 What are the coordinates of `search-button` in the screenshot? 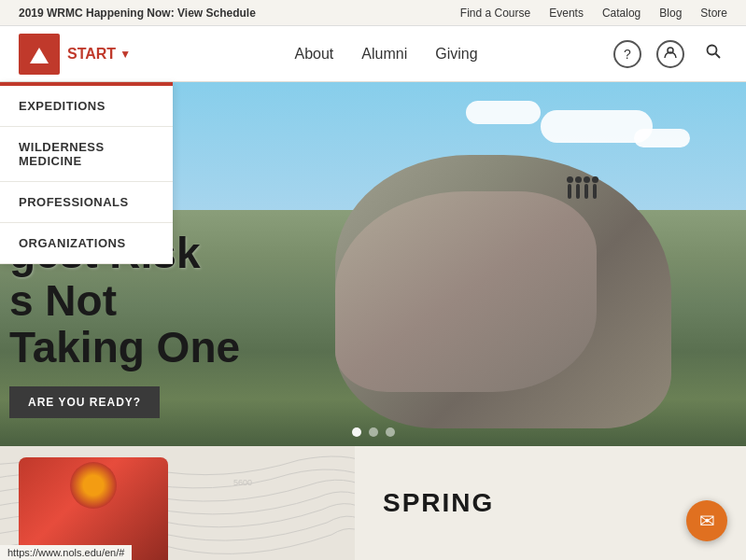 It's located at (713, 54).